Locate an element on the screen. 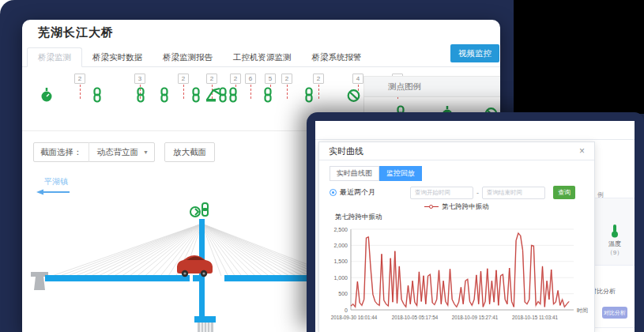 The image size is (644, 332). modal-title: 实时曲线 is located at coordinates (346, 152).